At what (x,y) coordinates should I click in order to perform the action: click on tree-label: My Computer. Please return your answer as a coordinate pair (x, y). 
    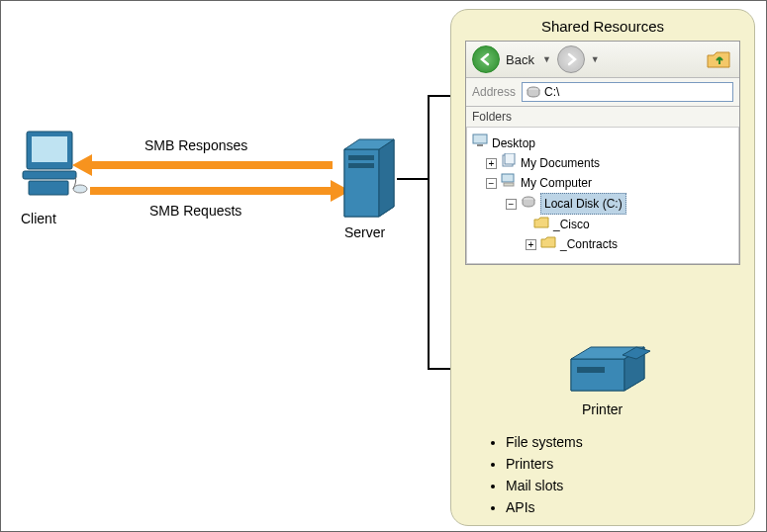
    Looking at the image, I should click on (556, 183).